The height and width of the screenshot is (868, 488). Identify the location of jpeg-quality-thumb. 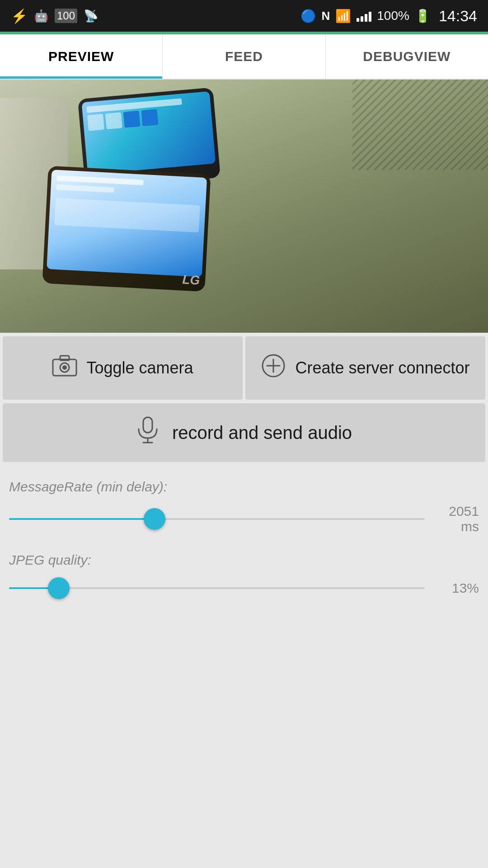
(59, 588).